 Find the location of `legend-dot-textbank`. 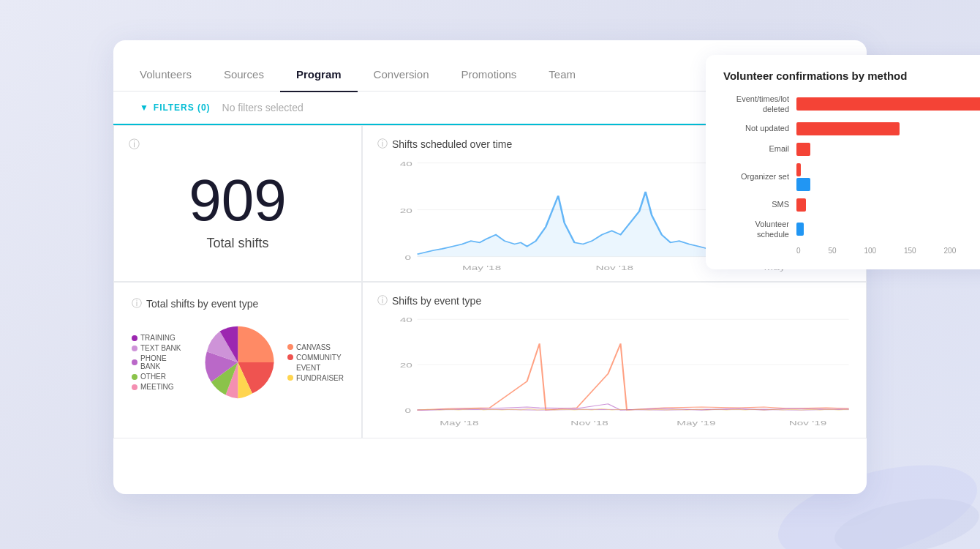

legend-dot-textbank is located at coordinates (135, 348).